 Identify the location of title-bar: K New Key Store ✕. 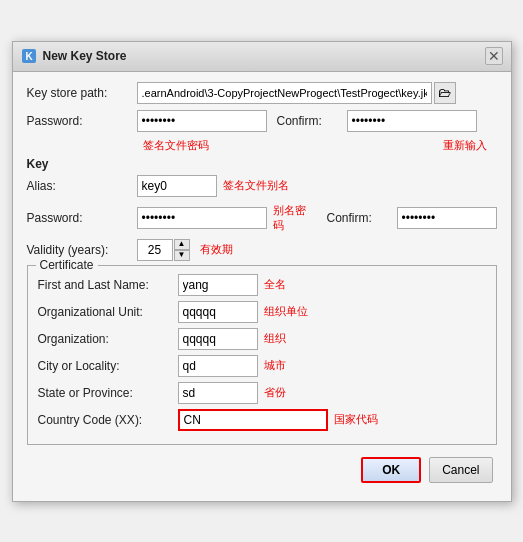
(262, 57).